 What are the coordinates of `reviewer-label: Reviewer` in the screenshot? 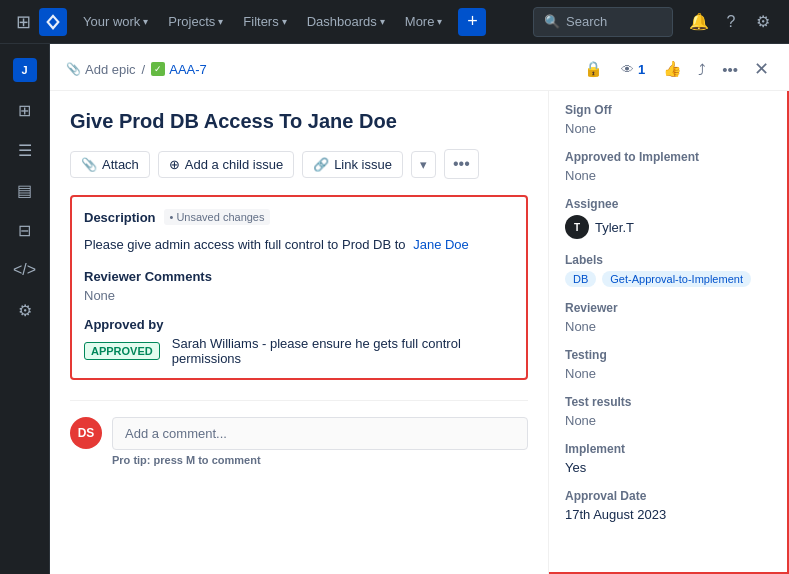 It's located at (668, 308).